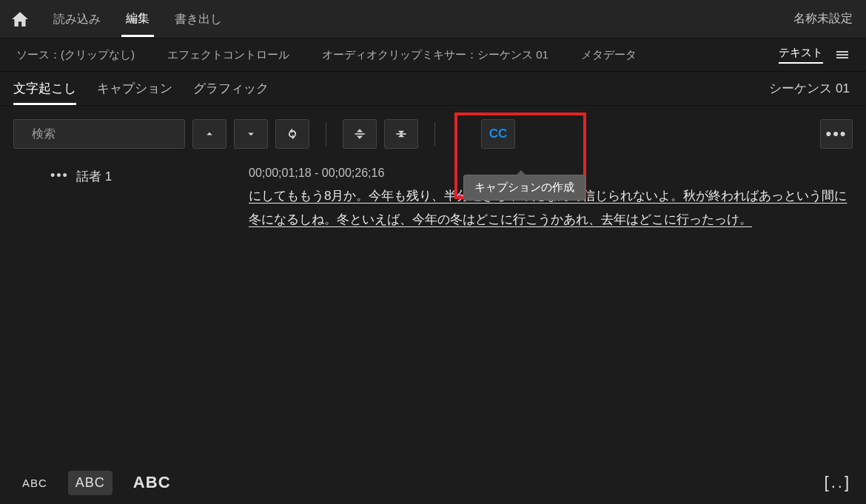 This screenshot has height=504, width=866. What do you see at coordinates (138, 19) in the screenshot?
I see `mode-tabs: 読み込み 編集 書き出し` at bounding box center [138, 19].